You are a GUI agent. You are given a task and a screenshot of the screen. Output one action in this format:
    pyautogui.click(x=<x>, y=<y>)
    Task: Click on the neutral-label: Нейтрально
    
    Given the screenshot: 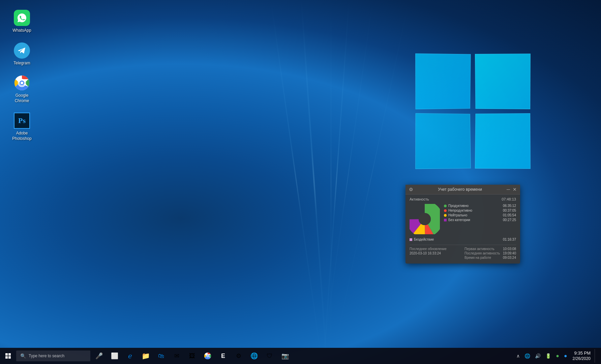 What is the action you would take?
    pyautogui.click(x=458, y=215)
    